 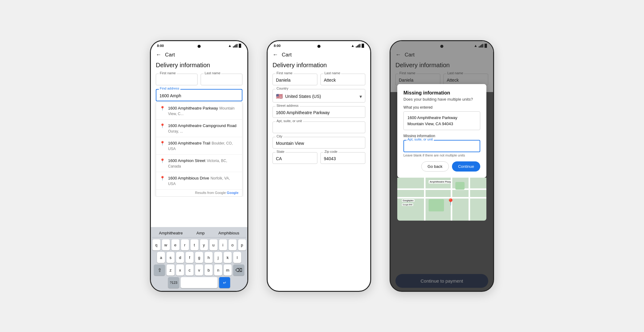 I want to click on key-j: j, so click(x=218, y=257).